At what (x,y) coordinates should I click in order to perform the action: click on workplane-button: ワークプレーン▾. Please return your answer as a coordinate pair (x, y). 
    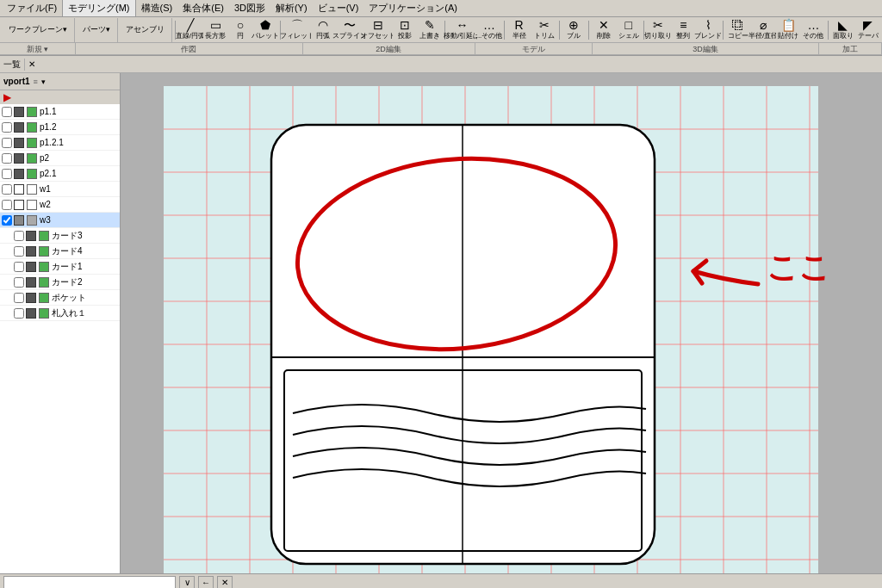
    Looking at the image, I should click on (38, 30).